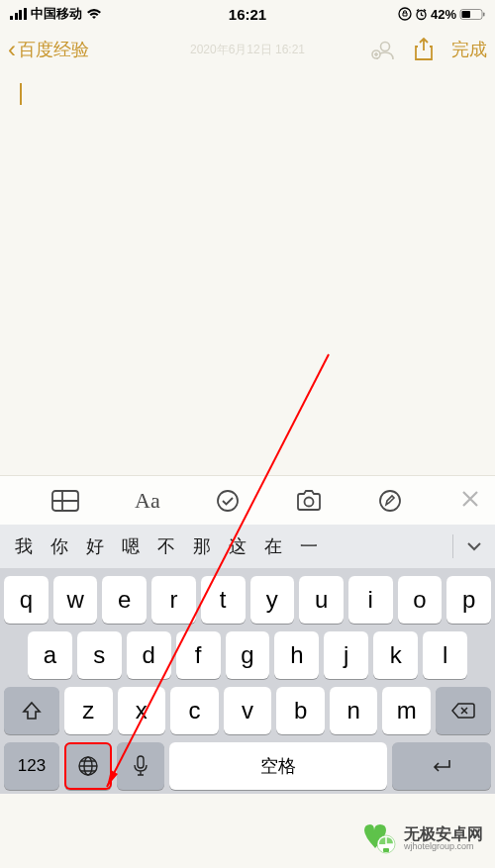 Image resolution: width=495 pixels, height=868 pixels. I want to click on suggestion-bar: 我 你 好 嗯 不 那 这 在 一, so click(248, 546).